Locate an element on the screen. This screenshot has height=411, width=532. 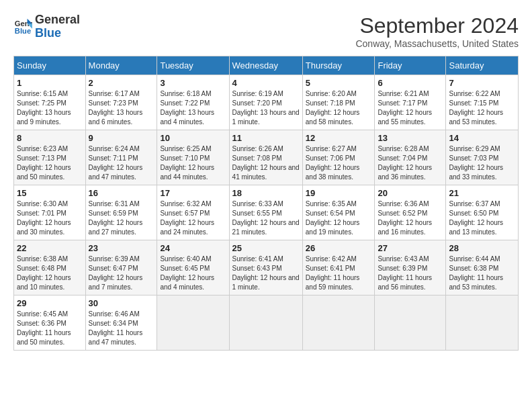
day-info: Sunrise: 6:43 AM Sunset: 6:39 PM Dayligh… is located at coordinates (410, 273).